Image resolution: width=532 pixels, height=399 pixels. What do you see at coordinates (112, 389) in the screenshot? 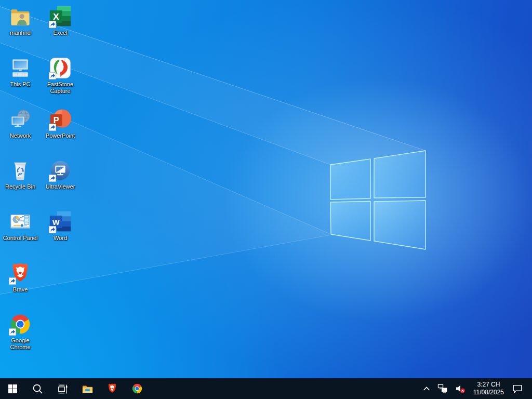
I see `brave-button` at bounding box center [112, 389].